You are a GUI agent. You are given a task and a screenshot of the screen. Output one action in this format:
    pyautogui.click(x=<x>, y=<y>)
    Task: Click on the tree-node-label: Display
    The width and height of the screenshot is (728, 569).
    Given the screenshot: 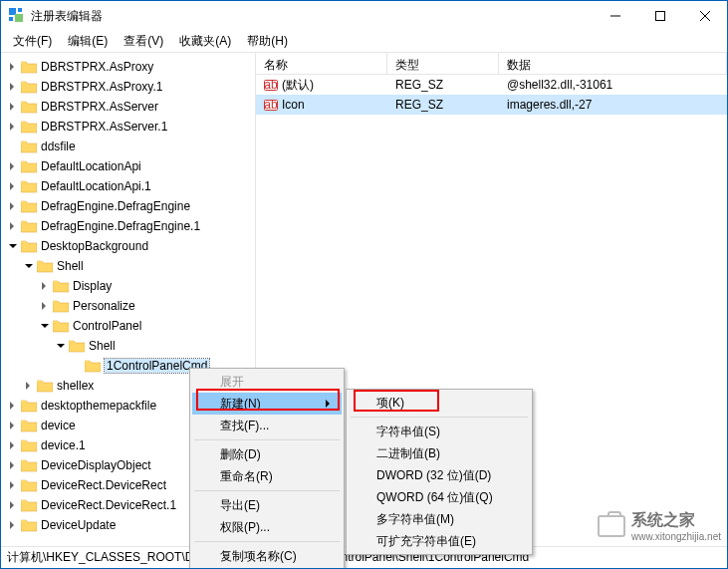 What is the action you would take?
    pyautogui.click(x=92, y=286)
    